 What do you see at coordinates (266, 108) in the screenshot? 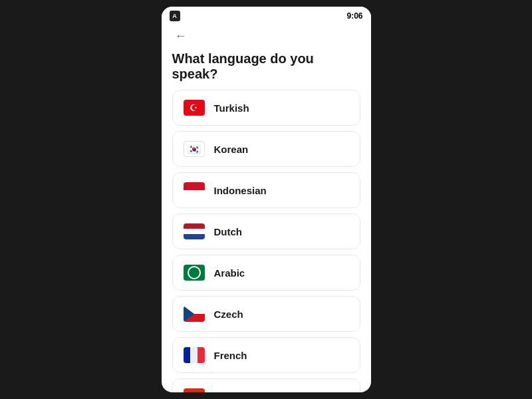
I see `language-item-turkish: Turkish` at bounding box center [266, 108].